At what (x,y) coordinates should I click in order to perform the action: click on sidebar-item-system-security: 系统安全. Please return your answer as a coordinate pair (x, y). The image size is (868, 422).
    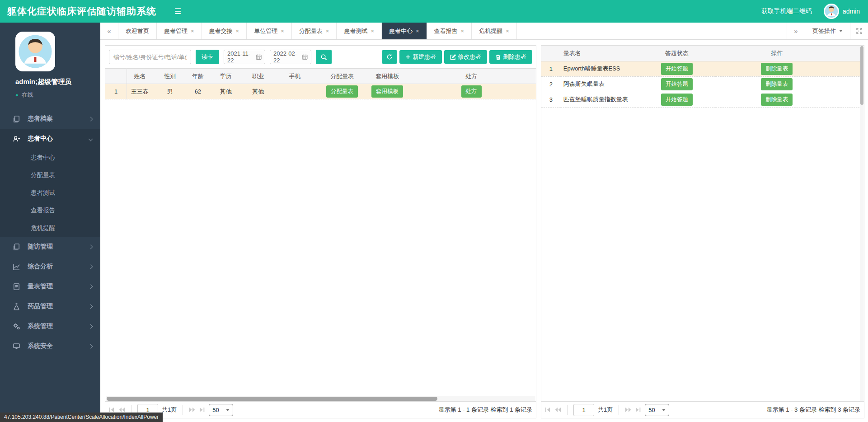
    Looking at the image, I should click on (50, 346).